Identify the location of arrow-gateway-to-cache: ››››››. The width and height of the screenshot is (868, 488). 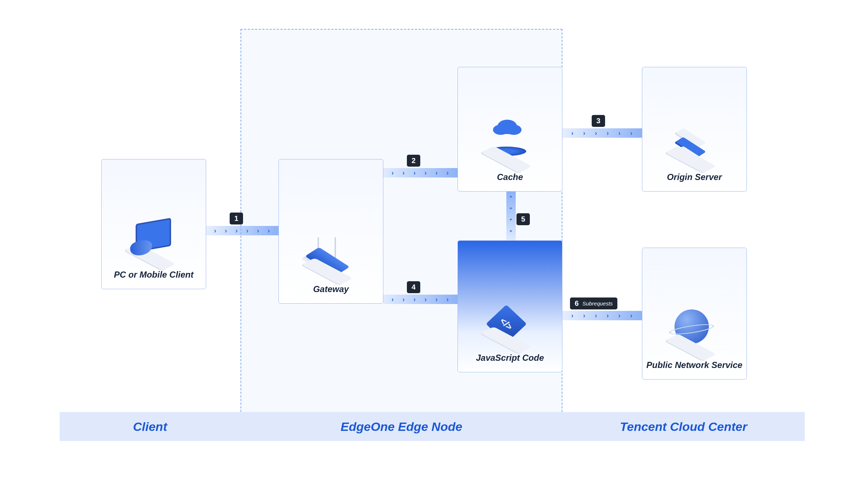
(420, 173).